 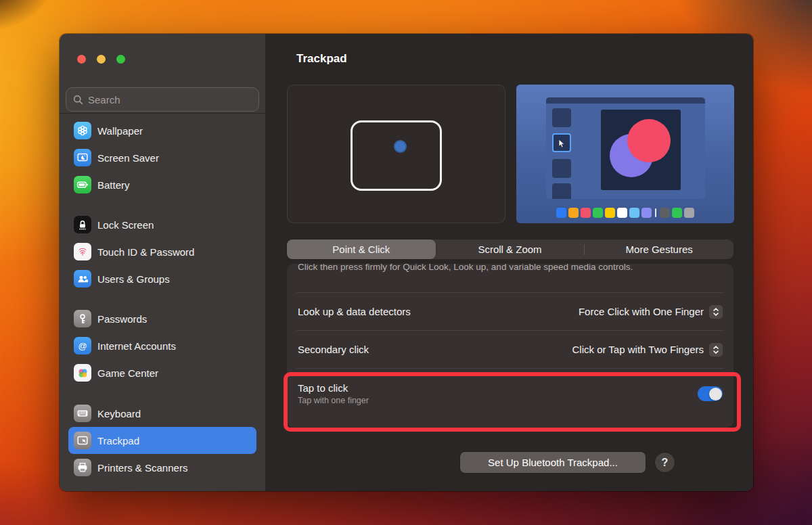 What do you see at coordinates (553, 463) in the screenshot?
I see `set-up-bluetooth-trackpad-button: Set Up Bluetooth Trackpad...` at bounding box center [553, 463].